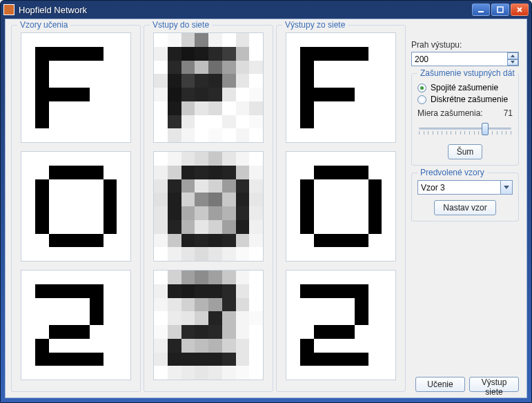 This screenshot has width=532, height=403. What do you see at coordinates (465, 119) in the screenshot?
I see `noise-group: Zašumenie vstupných dát Spojité zašumeni…` at bounding box center [465, 119].